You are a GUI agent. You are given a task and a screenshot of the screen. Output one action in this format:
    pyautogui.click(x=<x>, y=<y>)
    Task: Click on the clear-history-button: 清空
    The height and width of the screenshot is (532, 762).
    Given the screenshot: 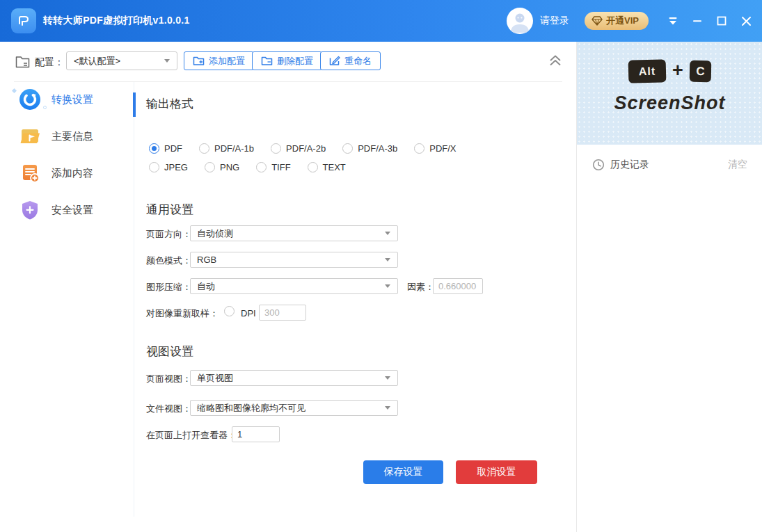 What is the action you would take?
    pyautogui.click(x=738, y=165)
    